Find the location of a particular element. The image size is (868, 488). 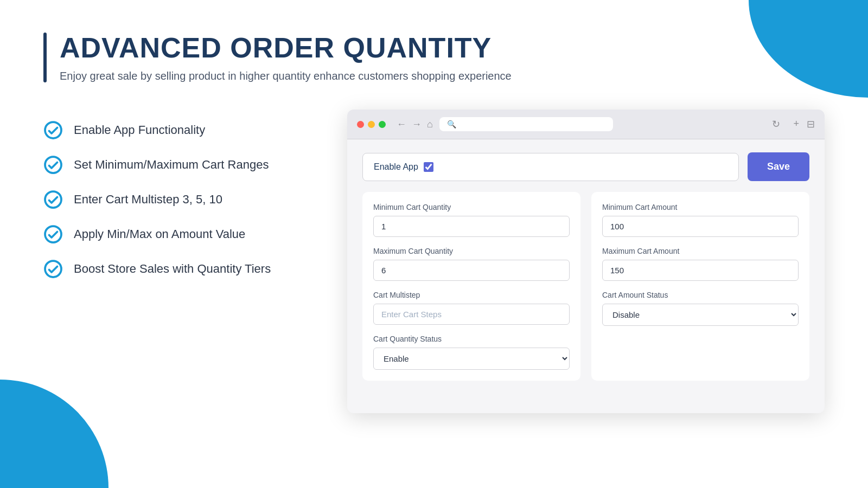

browser-dots is located at coordinates (371, 125).